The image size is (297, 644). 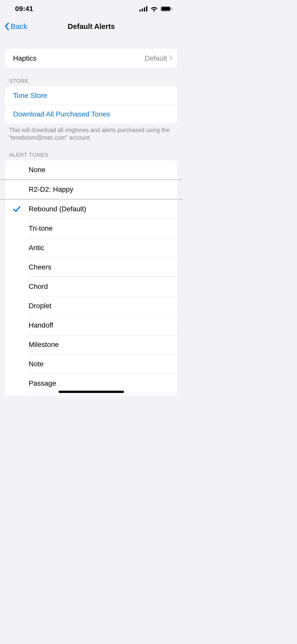 I want to click on tone-label: R2-D2: Happy, so click(x=103, y=189).